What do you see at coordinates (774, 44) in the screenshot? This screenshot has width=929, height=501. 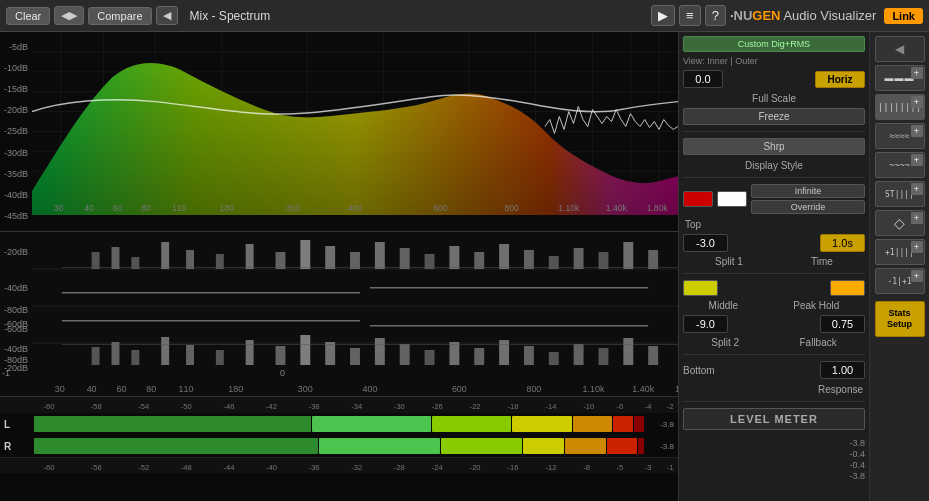 I see `preset-button: Custom Dig+RMS` at bounding box center [774, 44].